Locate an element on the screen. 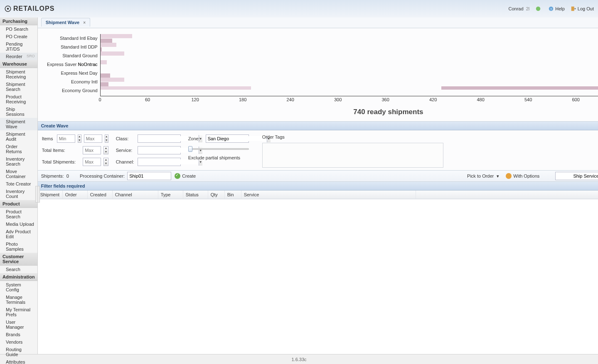  sidebar-item-vendors: Vendors is located at coordinates (19, 342).